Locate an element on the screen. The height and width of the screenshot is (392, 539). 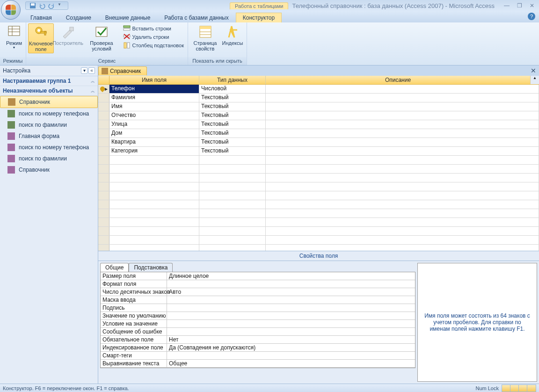
tab-dbtools: Работа с базами данных is located at coordinates (197, 18).